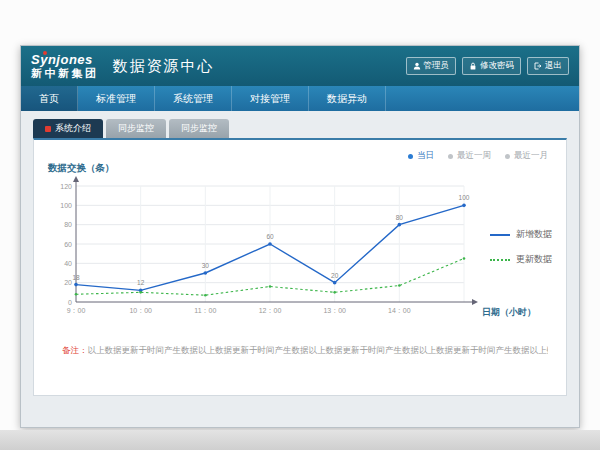 The height and width of the screenshot is (450, 600). Describe the element at coordinates (300, 440) in the screenshot. I see `page-background-strip` at that location.